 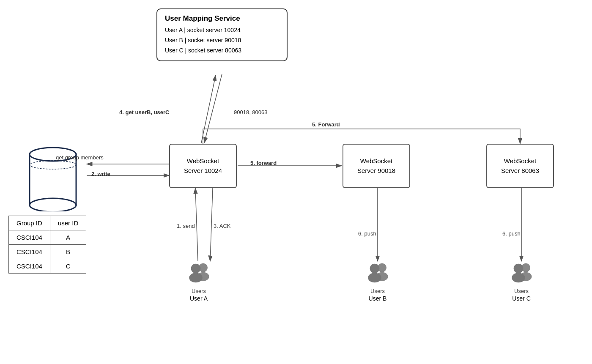 What do you see at coordinates (378, 291) in the screenshot?
I see `user-b-icon-label: Users` at bounding box center [378, 291].